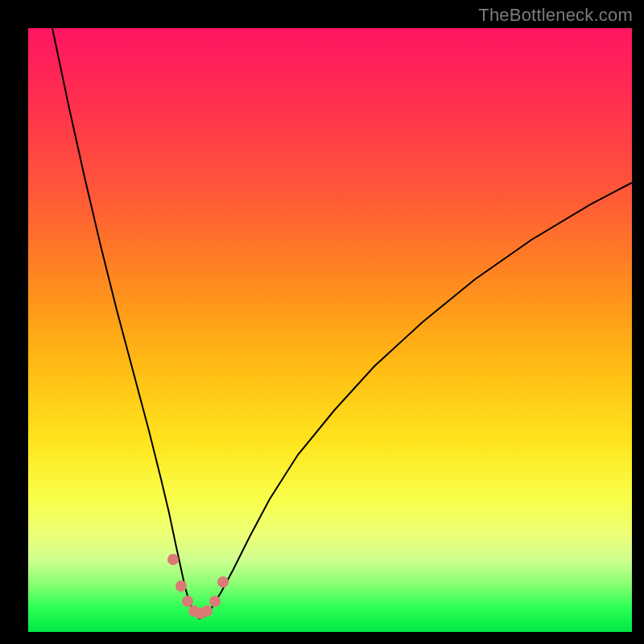 This screenshot has width=644, height=644. I want to click on valley-marker-group, so click(198, 586).